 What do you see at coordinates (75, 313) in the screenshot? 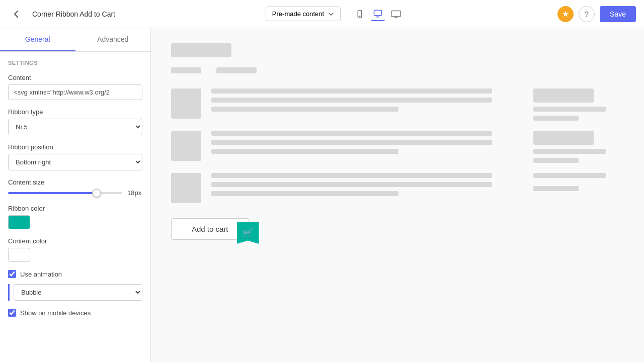
I see `show-mobile-row: Show on mobile devices` at bounding box center [75, 313].